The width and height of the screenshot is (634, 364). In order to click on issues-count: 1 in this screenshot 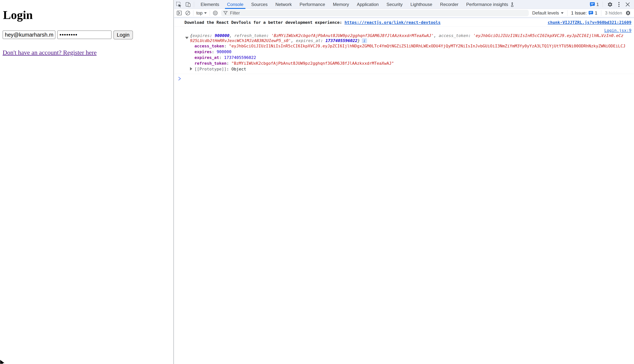, I will do `click(596, 13)`.